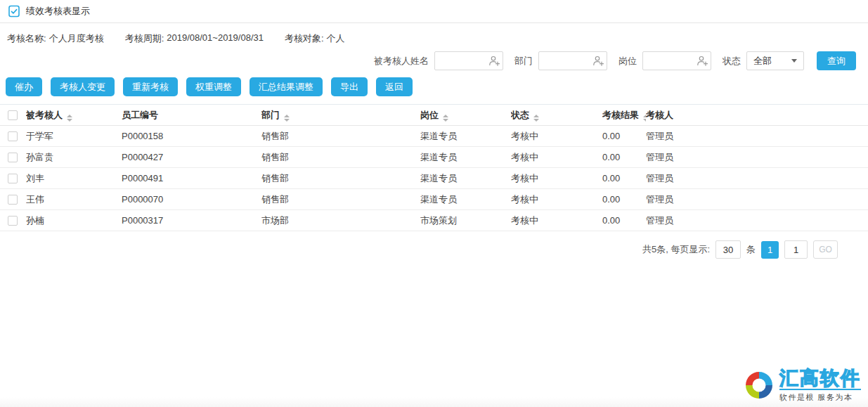 The image size is (868, 407). What do you see at coordinates (775, 60) in the screenshot?
I see `status-select: 全部` at bounding box center [775, 60].